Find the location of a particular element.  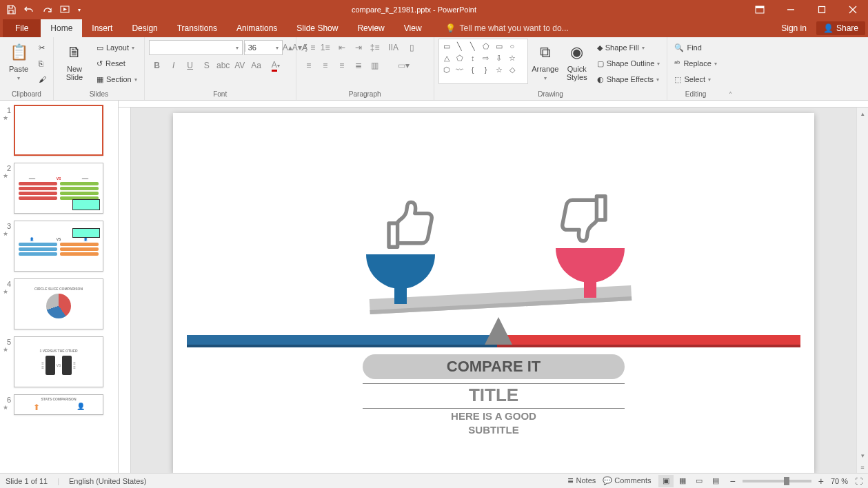

align-right-button: ≡ is located at coordinates (342, 65).